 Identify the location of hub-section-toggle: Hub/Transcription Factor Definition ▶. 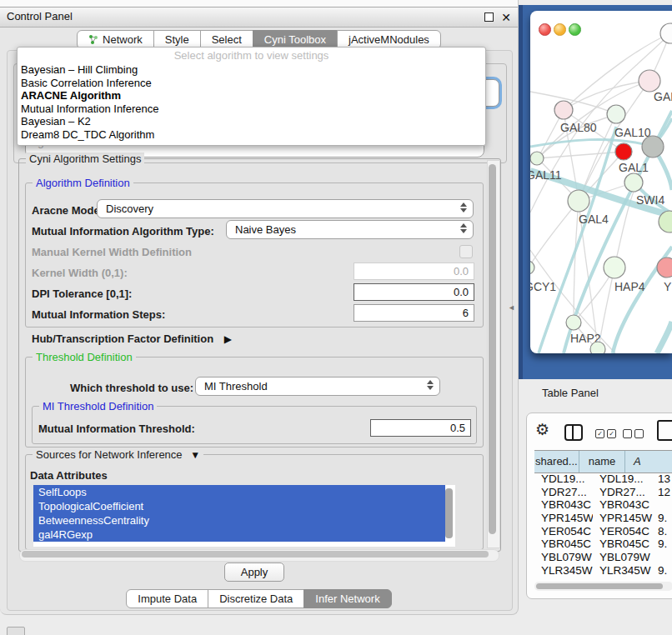
(132, 338).